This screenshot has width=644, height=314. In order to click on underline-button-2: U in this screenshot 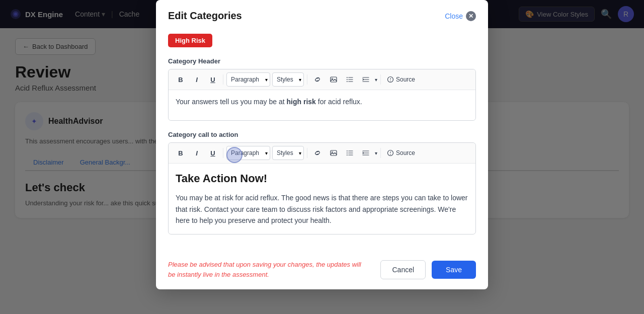, I will do `click(213, 153)`.